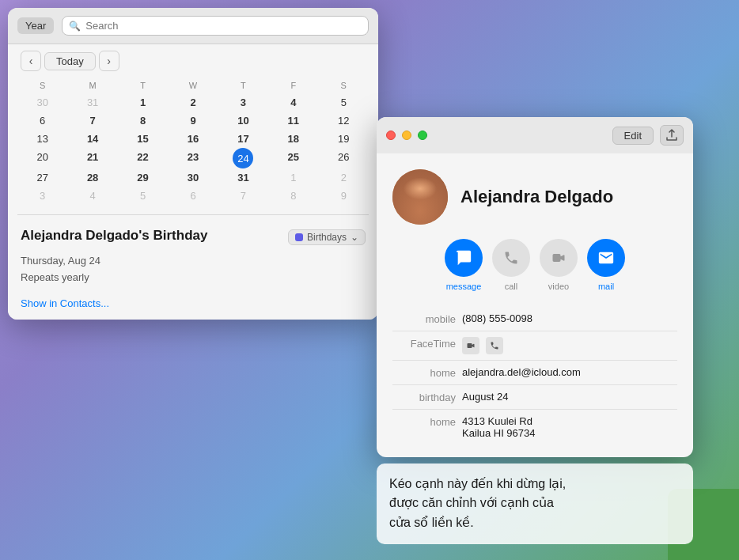 The image size is (739, 560). Describe the element at coordinates (193, 269) in the screenshot. I see `event-section: Alejandra Delgado's Birthday Birthdays ⌄…` at that location.